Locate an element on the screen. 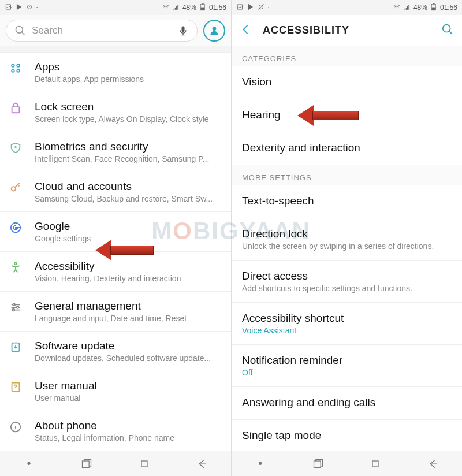 The height and width of the screenshot is (476, 462). a11y-item-single-tap-mode: Single tap mode is located at coordinates (346, 436).